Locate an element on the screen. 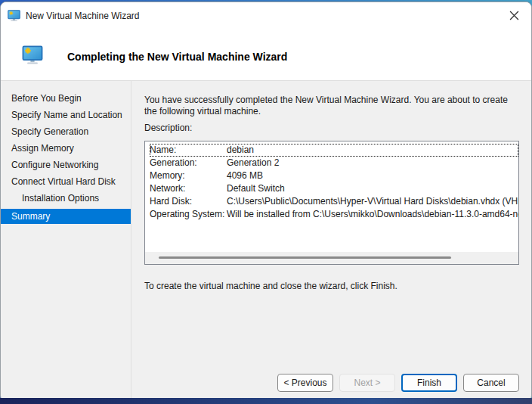 The height and width of the screenshot is (404, 532). summary-row-value: 4096 MB is located at coordinates (245, 176).